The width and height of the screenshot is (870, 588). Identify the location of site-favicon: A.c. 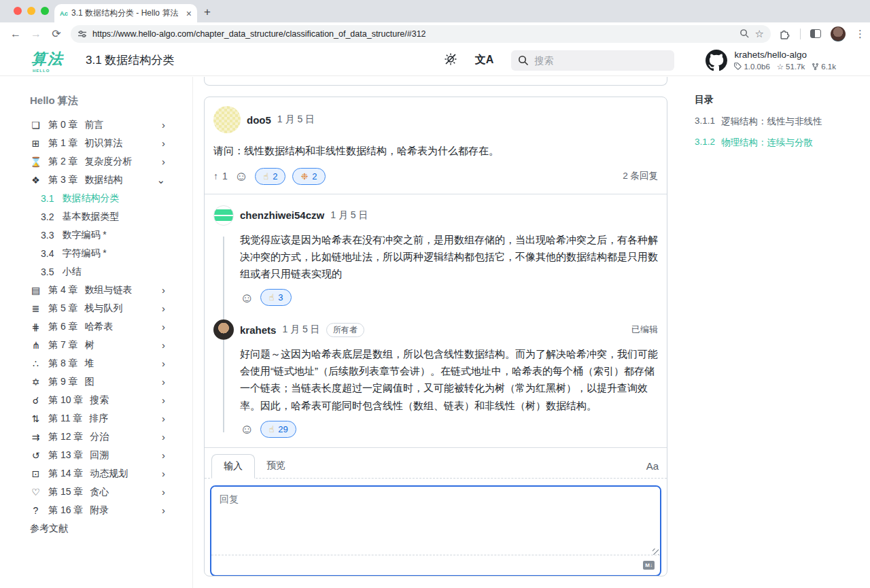
(64, 14).